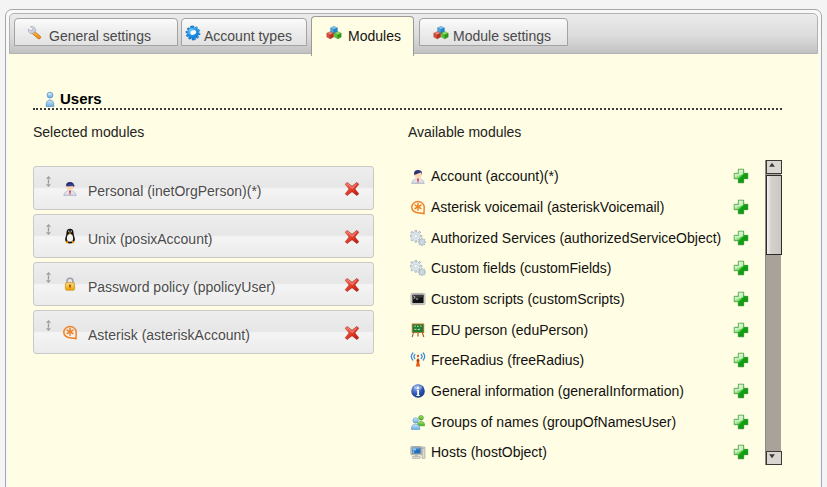 This screenshot has height=487, width=827. What do you see at coordinates (576, 238) in the screenshot?
I see `module-label: Authorized Services (authorizedServiceOb…` at bounding box center [576, 238].